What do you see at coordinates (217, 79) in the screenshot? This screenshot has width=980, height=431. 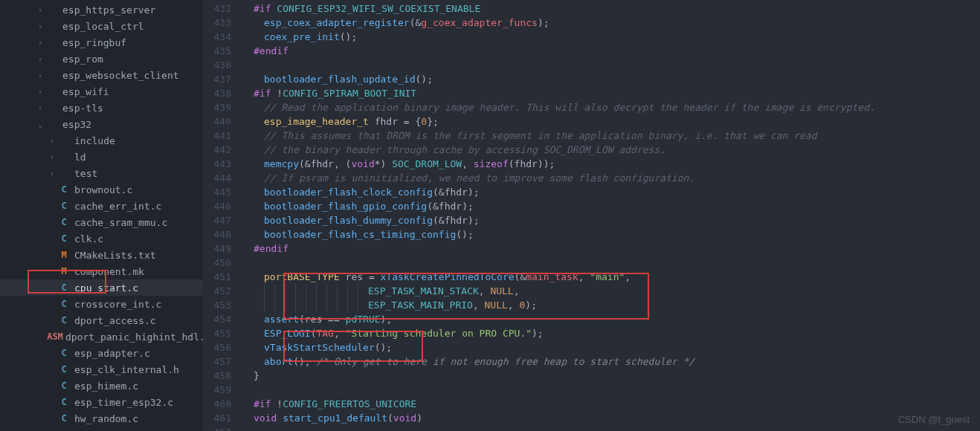 I see `line-number: 437` at bounding box center [217, 79].